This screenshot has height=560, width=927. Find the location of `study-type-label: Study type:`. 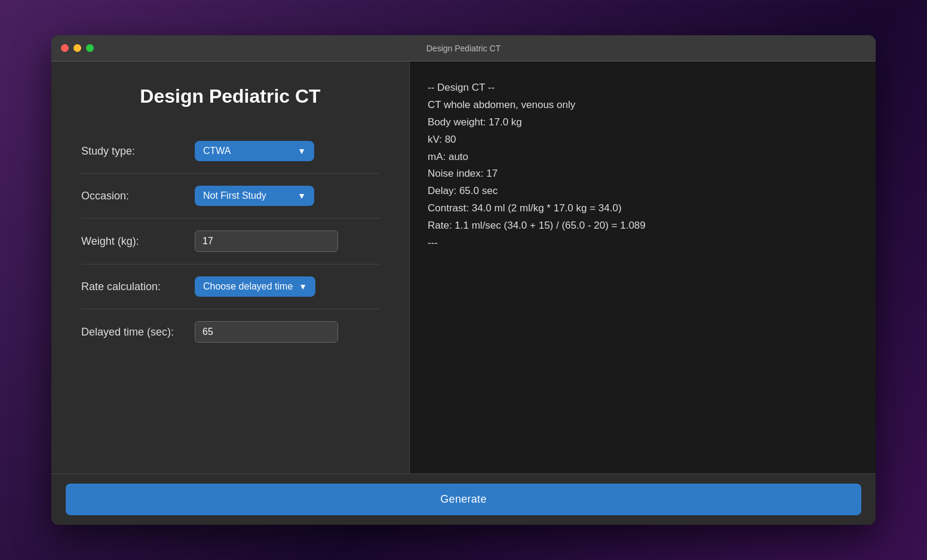

study-type-label: Study type: is located at coordinates (138, 152).